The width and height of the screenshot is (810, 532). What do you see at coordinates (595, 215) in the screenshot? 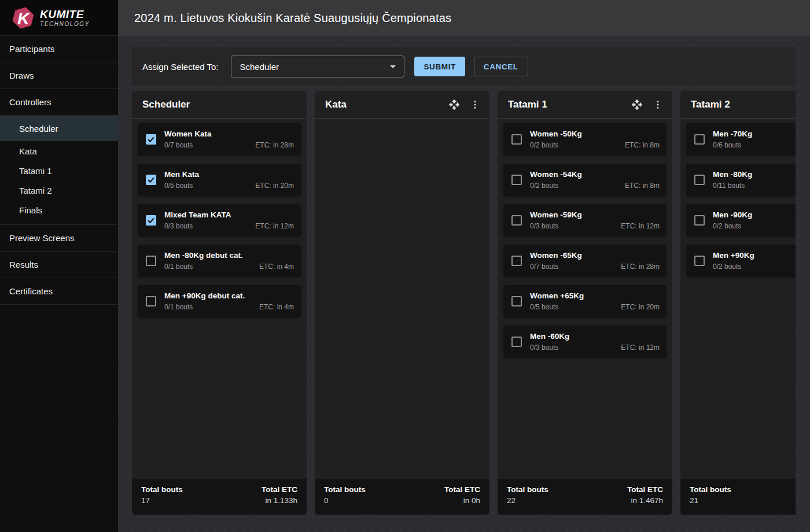
I see `card-title: Women -59Kg` at bounding box center [595, 215].